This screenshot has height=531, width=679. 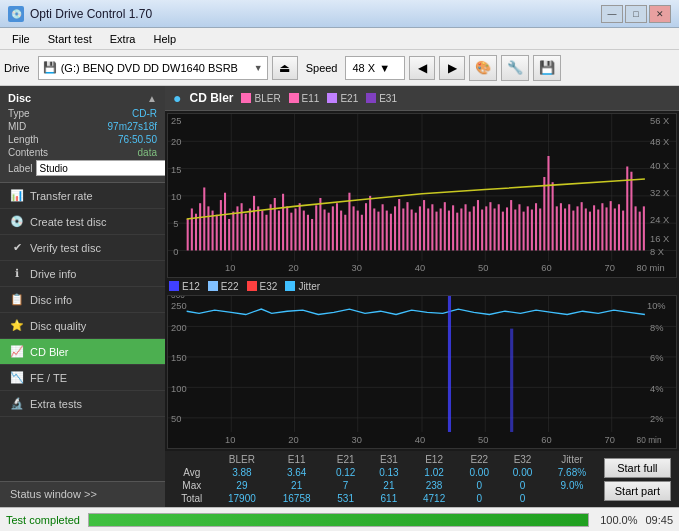 I want to click on toolbar-color-button: 🎨, so click(x=483, y=68).